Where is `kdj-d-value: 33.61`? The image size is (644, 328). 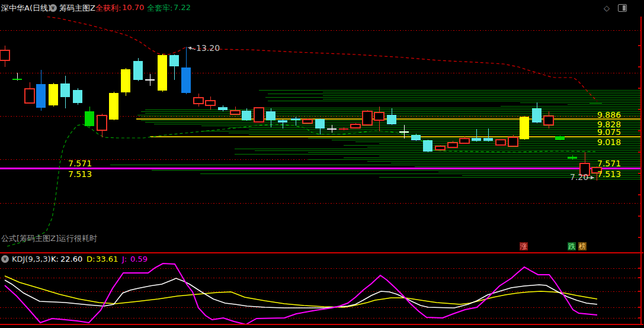 kdj-d-value: 33.61 is located at coordinates (107, 259).